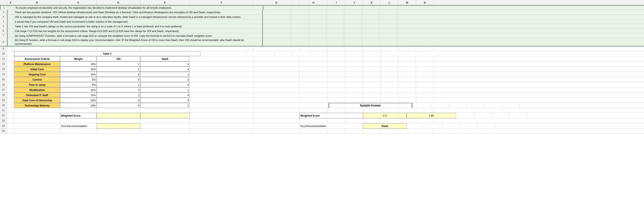 This screenshot has width=644, height=212. I want to click on row-13: 13 Initial Cost 15% 1 4, so click(322, 69).